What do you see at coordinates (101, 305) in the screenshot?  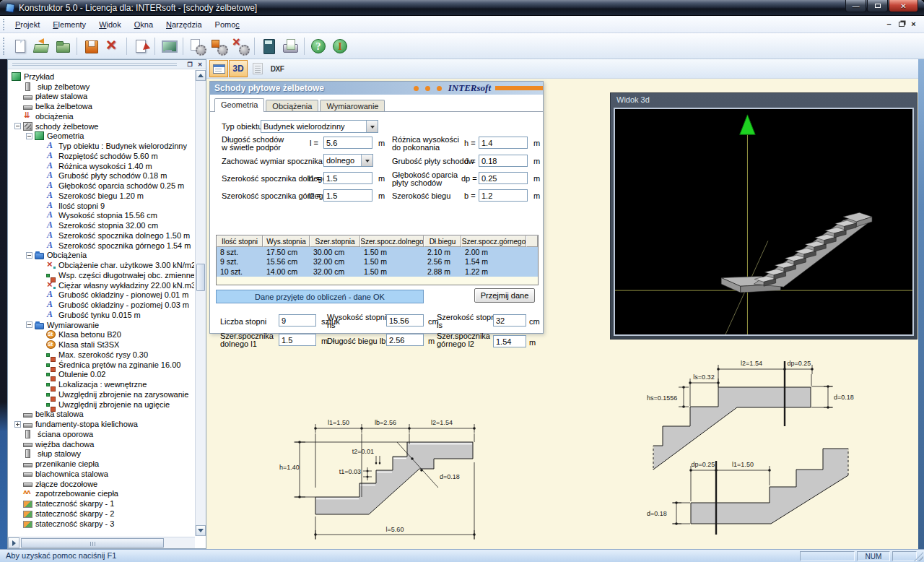 I see `tree-item: Grubość okładziny - poziomej 0.03 m` at bounding box center [101, 305].